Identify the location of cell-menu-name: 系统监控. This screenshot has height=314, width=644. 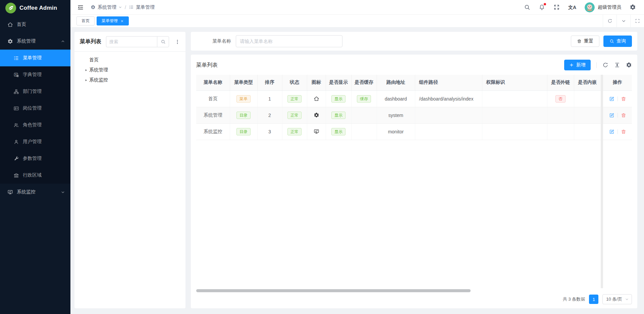
(213, 131).